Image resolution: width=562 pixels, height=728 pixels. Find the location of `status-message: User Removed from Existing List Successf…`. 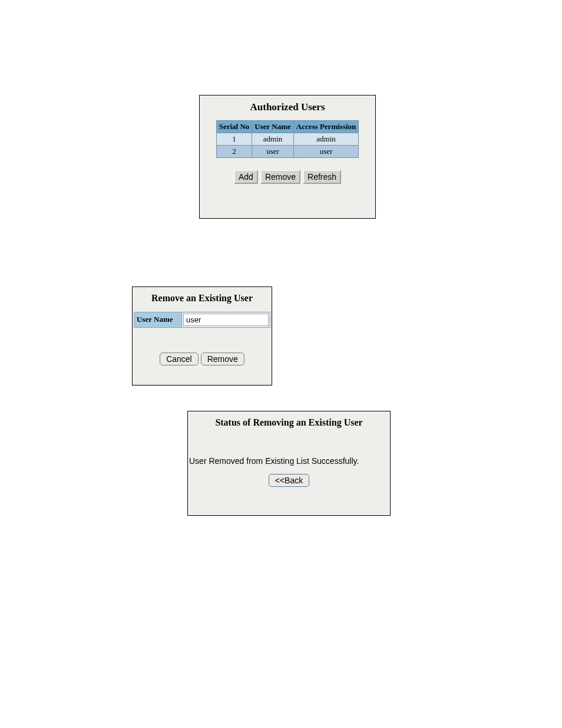

status-message: User Removed from Existing List Successf… is located at coordinates (289, 449).